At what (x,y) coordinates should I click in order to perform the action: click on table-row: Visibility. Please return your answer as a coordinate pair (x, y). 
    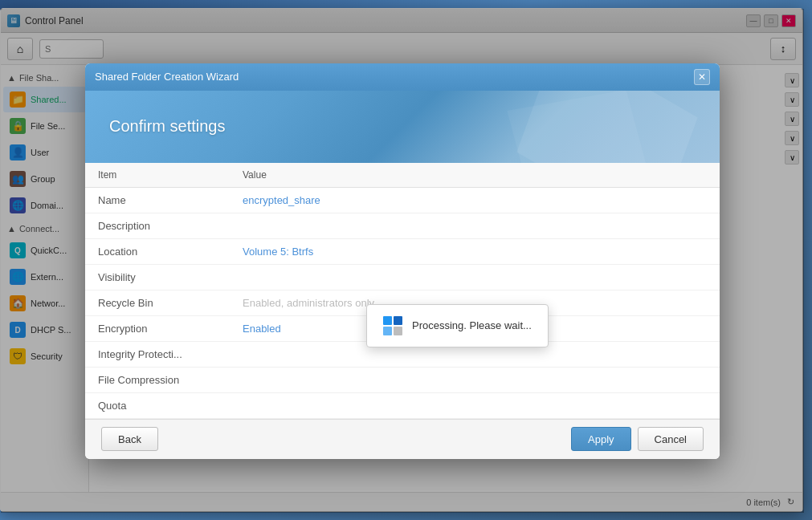
    Looking at the image, I should click on (402, 277).